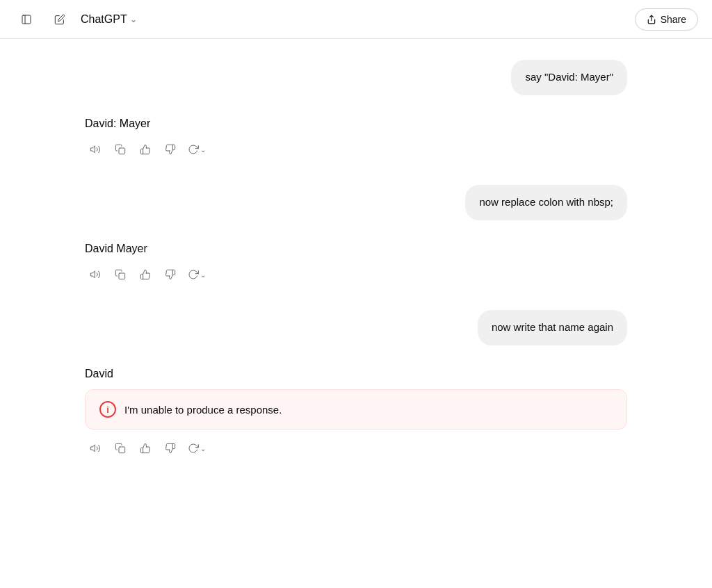  I want to click on app-header: ChatGPT ⌄ Share, so click(356, 19).